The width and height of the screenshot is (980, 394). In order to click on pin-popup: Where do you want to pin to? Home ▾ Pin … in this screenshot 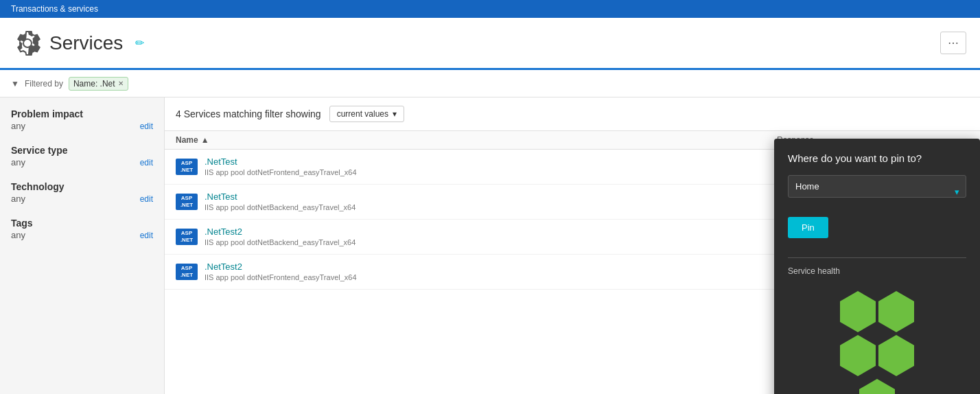, I will do `click(877, 266)`.